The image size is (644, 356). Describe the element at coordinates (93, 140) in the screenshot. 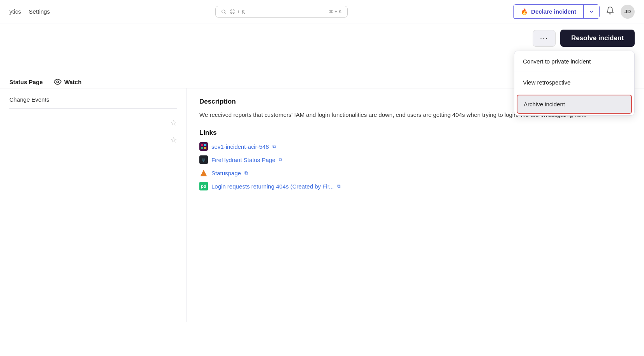

I see `list-item-2: ☆` at that location.